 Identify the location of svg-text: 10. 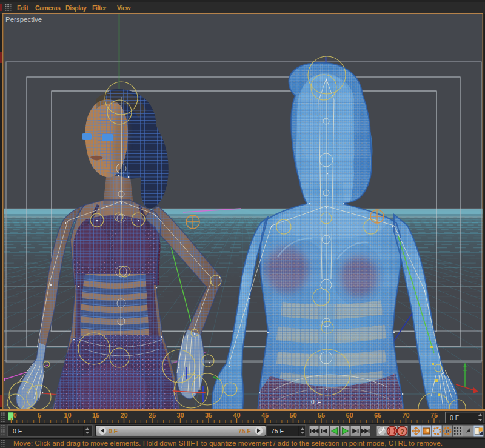
(67, 415).